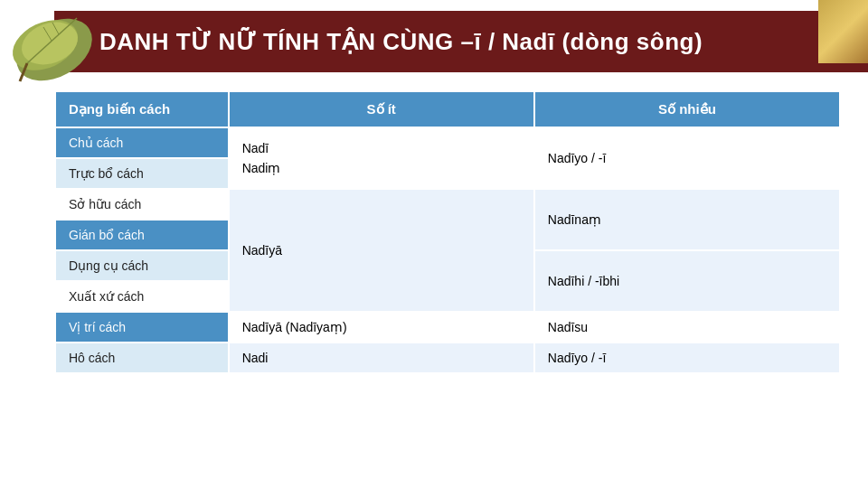  What do you see at coordinates (448, 327) in the screenshot?
I see `table-row-vi-tri-cach: Vị trí cách Nadīyā (Nadīyaṃ) Nadīsu` at bounding box center [448, 327].